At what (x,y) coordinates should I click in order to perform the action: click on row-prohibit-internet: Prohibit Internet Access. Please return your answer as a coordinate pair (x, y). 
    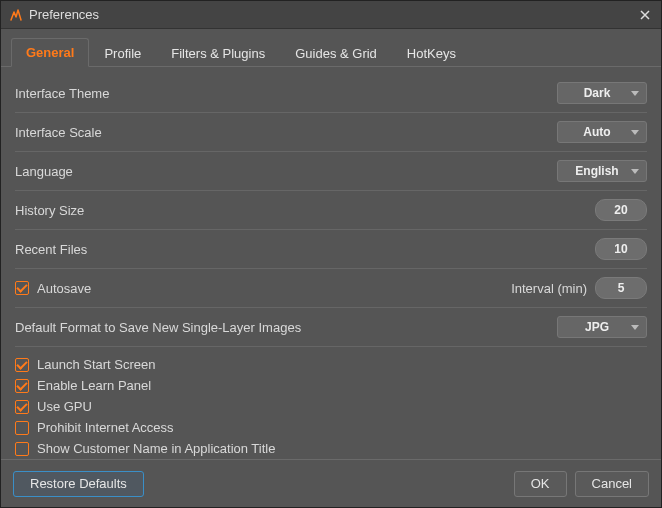
    Looking at the image, I should click on (331, 428).